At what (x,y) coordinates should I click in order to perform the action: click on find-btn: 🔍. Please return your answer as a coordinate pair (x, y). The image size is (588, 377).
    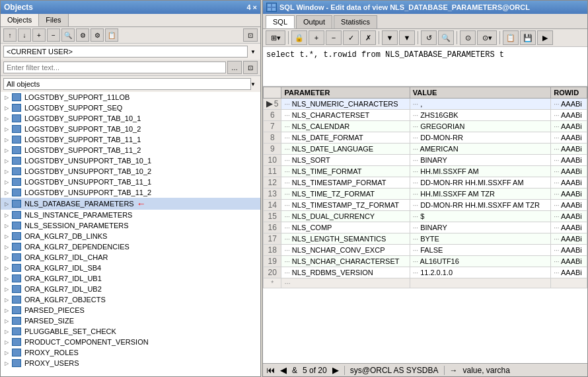
    Looking at the image, I should click on (446, 38).